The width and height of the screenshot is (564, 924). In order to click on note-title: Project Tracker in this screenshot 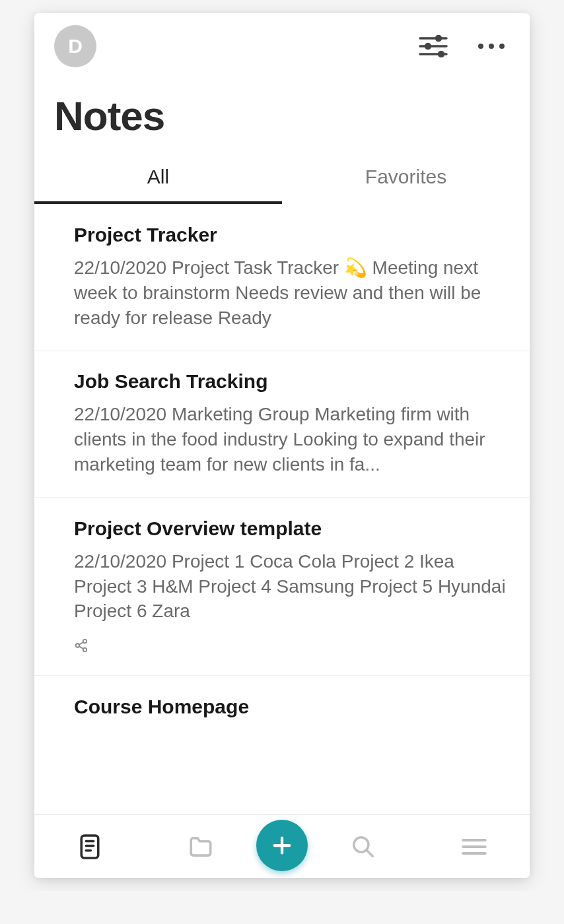, I will do `click(292, 235)`.